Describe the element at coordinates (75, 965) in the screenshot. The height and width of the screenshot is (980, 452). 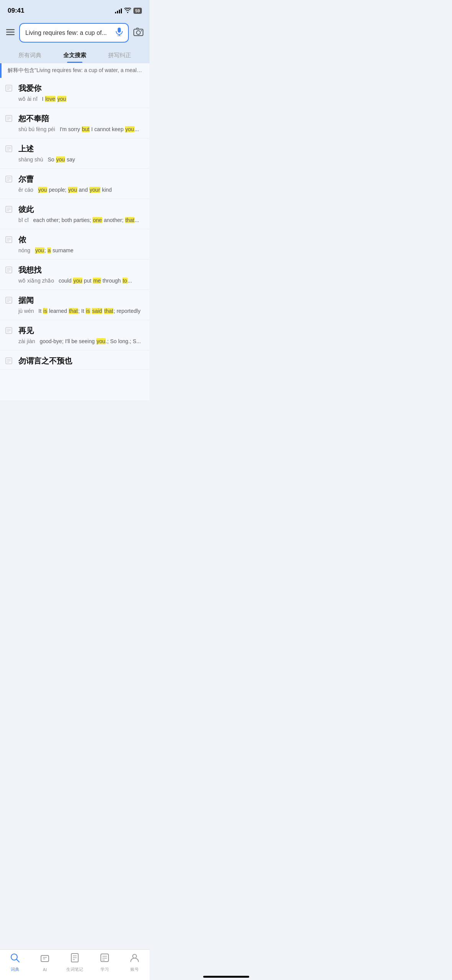
I see `bottom-nav: 词典 AI 生词笔记` at that location.